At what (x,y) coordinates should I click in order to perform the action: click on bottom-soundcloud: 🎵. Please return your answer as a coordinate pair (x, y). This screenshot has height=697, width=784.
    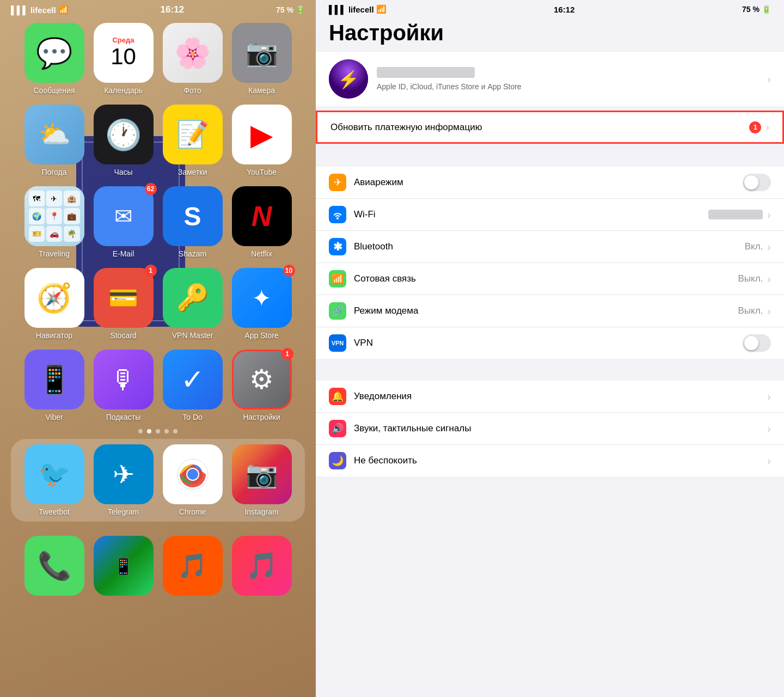
    Looking at the image, I should click on (193, 566).